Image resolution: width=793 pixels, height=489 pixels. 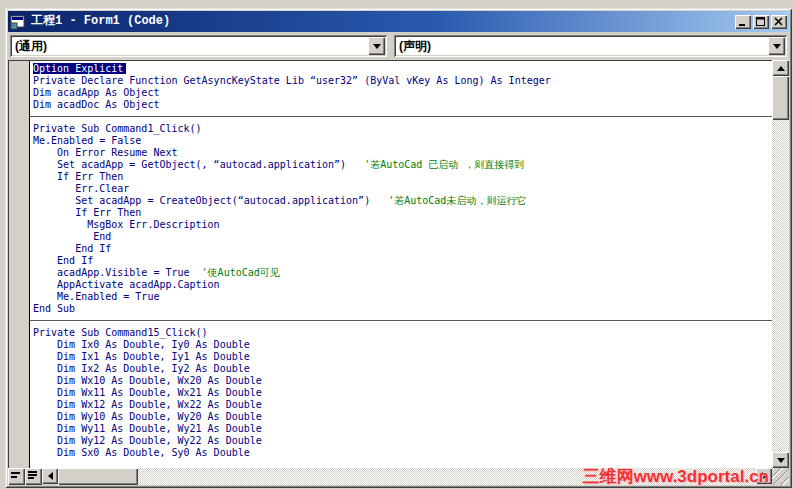 I want to click on arrow-up-icon, so click(x=781, y=66).